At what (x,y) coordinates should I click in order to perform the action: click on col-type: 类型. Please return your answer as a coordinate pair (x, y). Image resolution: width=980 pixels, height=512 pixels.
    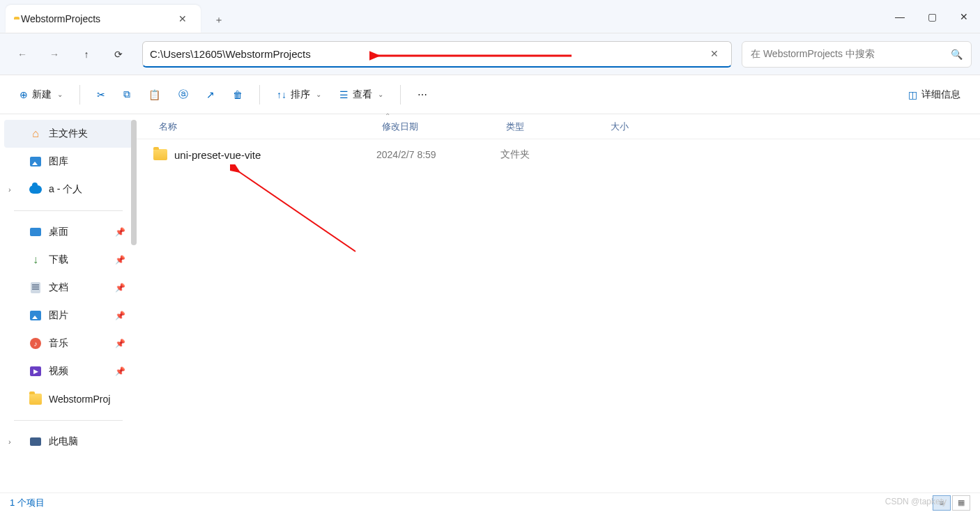
    Looking at the image, I should click on (553, 127).